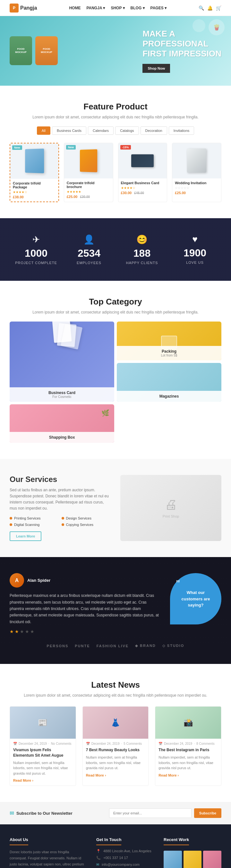 The image size is (231, 868). What do you see at coordinates (116, 382) in the screenshot?
I see `category-grid: Business Card For Cosmetic Packing Lot f…` at bounding box center [116, 382].